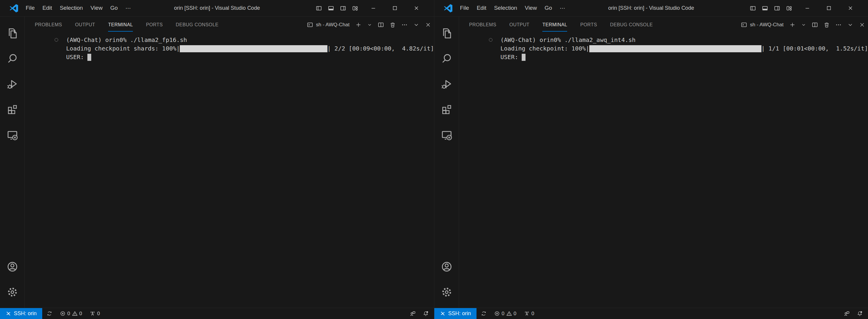 This screenshot has width=868, height=319. I want to click on progress-suffix-text: | 2/2 [00:09<00:00, 4.82s/it], so click(381, 49).